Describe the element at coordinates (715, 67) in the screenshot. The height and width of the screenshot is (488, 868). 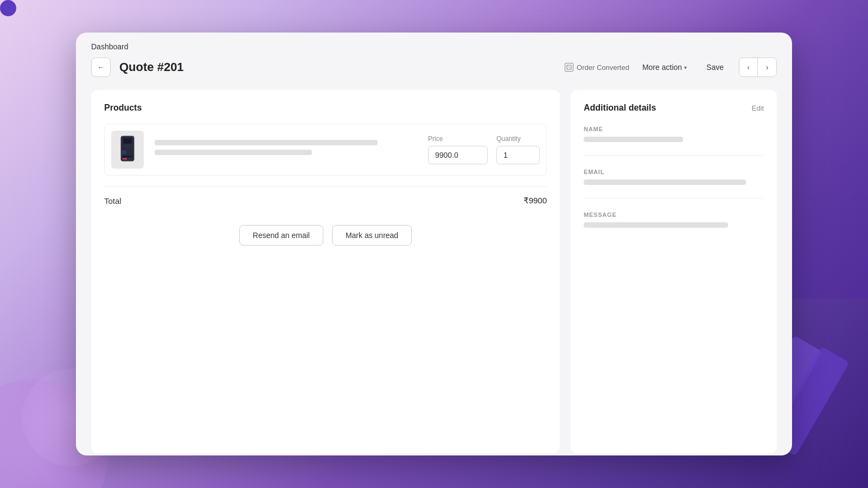
I see `save-button: Save` at that location.